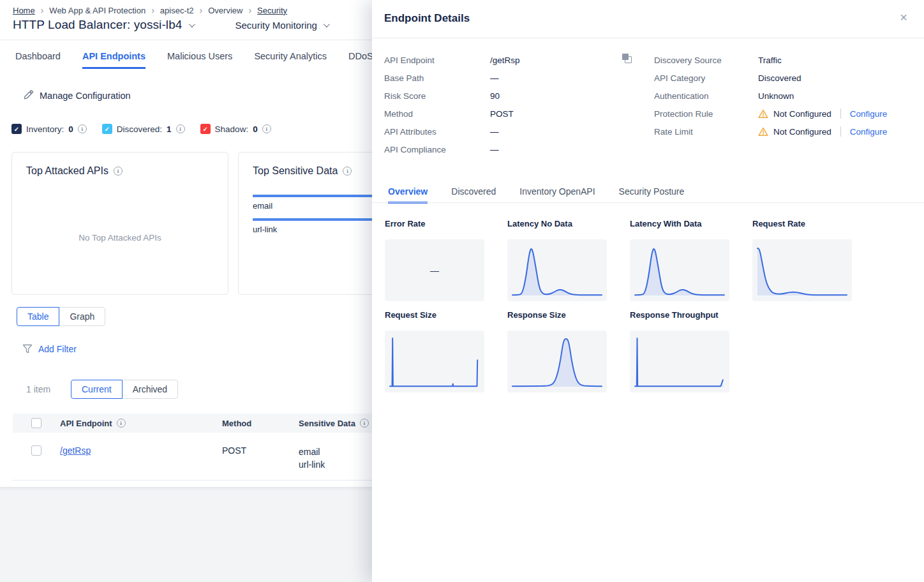 The width and height of the screenshot is (924, 582). I want to click on col-api-endpoint: API Endpoint, so click(86, 424).